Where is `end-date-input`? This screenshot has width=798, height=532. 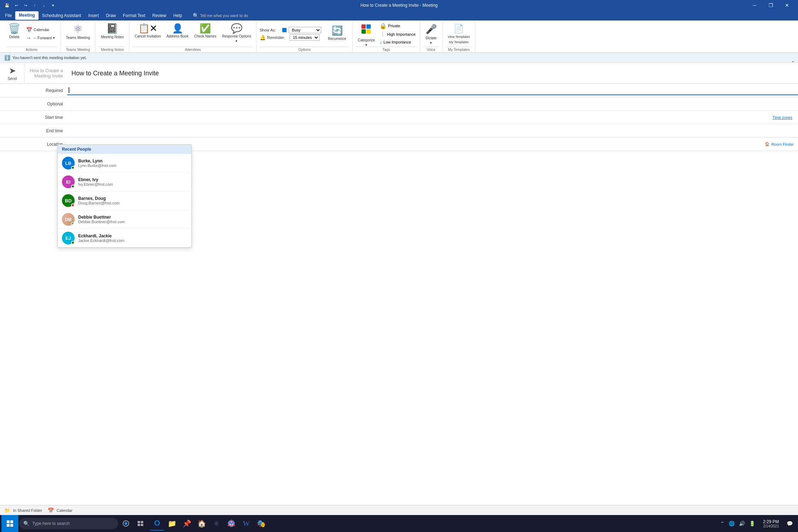 end-date-input is located at coordinates (86, 131).